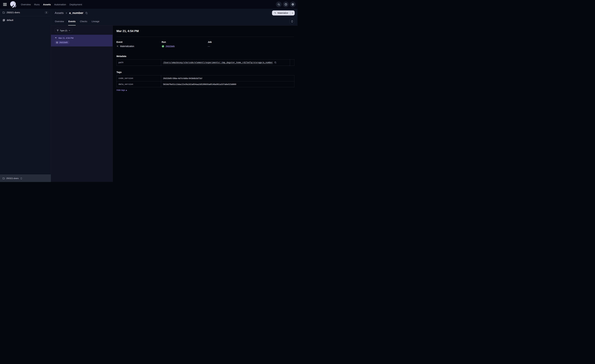 This screenshot has height=364, width=595. What do you see at coordinates (139, 63) in the screenshot?
I see `metadata-key: path` at bounding box center [139, 63].